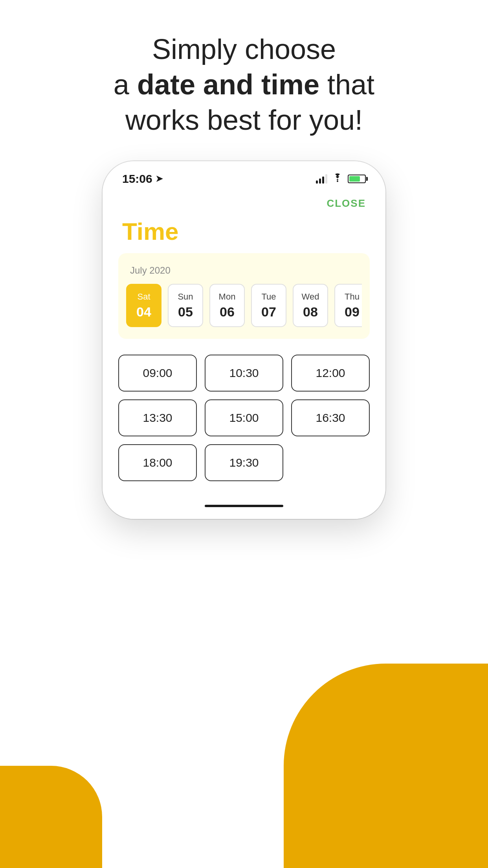  What do you see at coordinates (244, 418) in the screenshot?
I see `time-slot-1500: 15:00` at bounding box center [244, 418].